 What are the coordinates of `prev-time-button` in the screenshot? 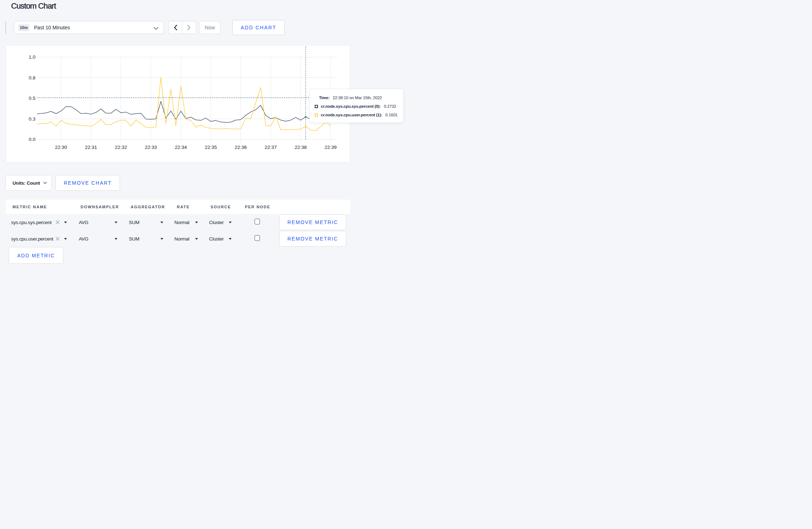 It's located at (175, 28).